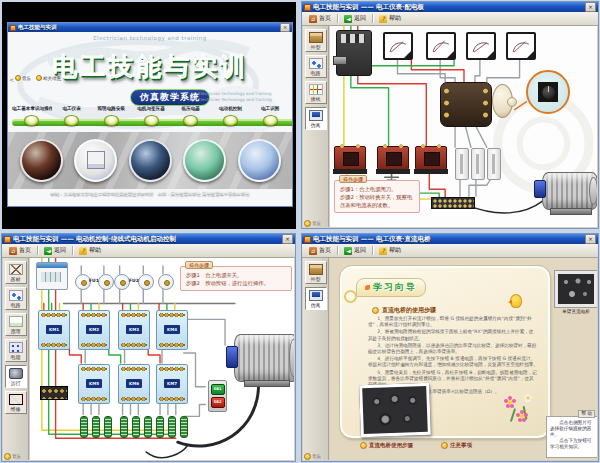 The width and height of the screenshot is (600, 463). Describe the element at coordinates (450, 7) in the screenshot. I see `window-titlebar: 电工技能与实训 —— 电工仪表·配电板 ×` at that location.